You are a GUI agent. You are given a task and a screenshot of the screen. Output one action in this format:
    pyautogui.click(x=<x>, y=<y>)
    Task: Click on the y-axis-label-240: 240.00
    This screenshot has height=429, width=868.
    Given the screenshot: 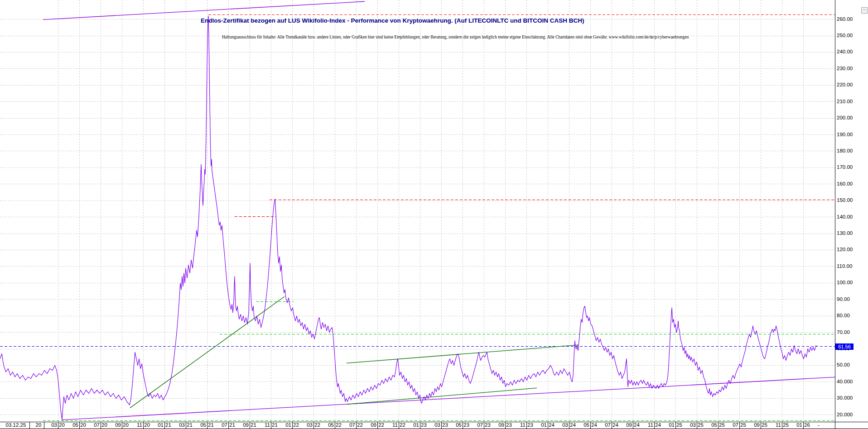 What is the action you would take?
    pyautogui.click(x=851, y=52)
    